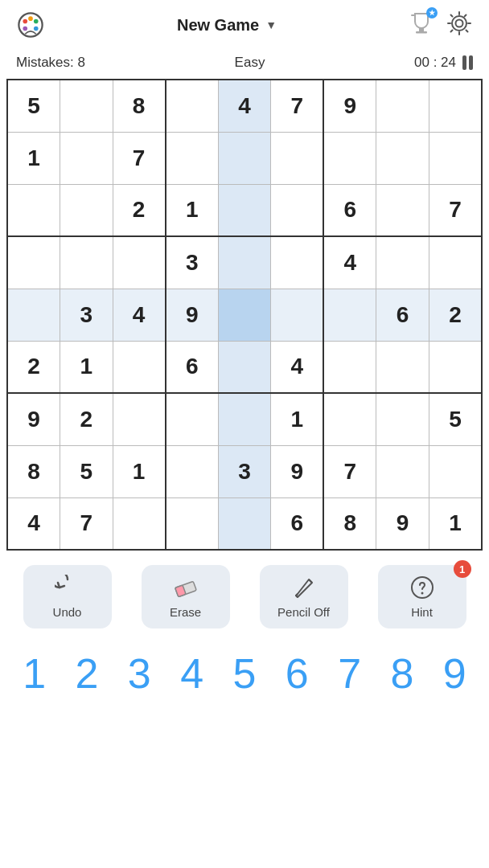 This screenshot has width=489, height=868. I want to click on settings-button, so click(459, 25).